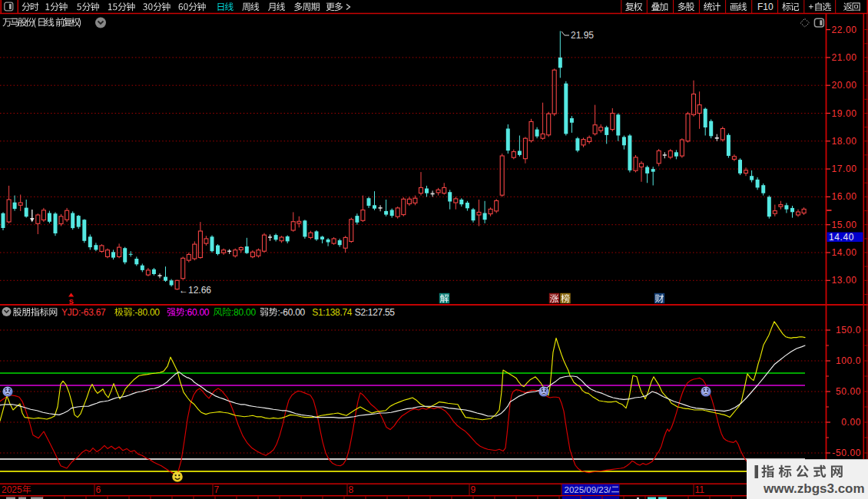  Describe the element at coordinates (845, 197) in the screenshot. I see `svg-text: 16.00` at that location.